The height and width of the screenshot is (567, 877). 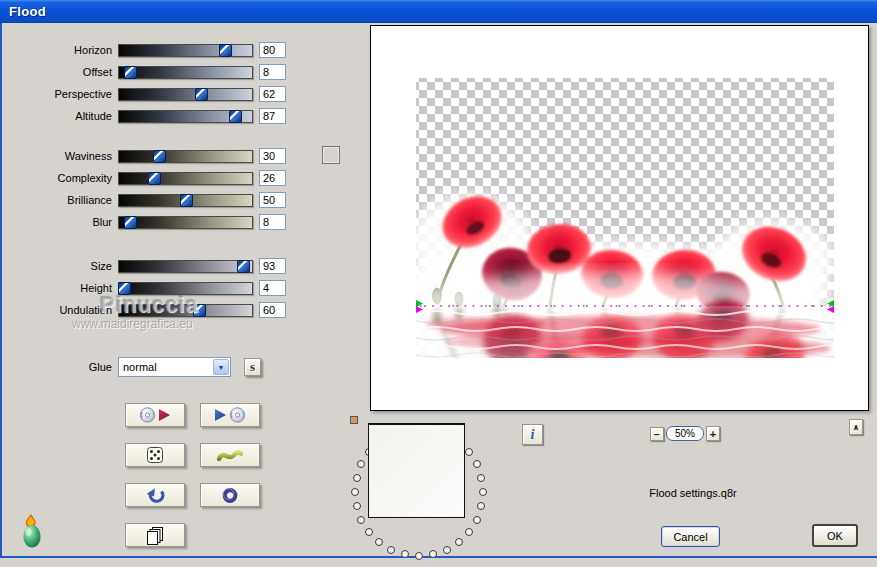 What do you see at coordinates (59, 156) in the screenshot?
I see `slider-label: Waviness` at bounding box center [59, 156].